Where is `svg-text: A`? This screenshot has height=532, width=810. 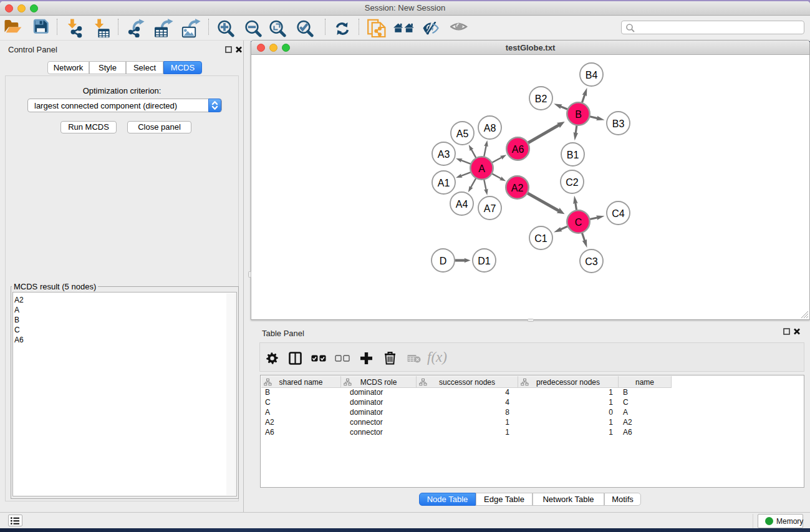
svg-text: A is located at coordinates (481, 168).